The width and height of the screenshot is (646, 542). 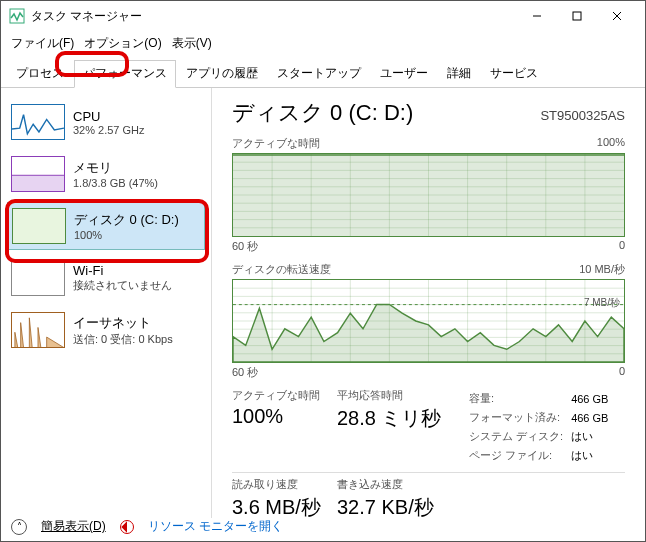 What do you see at coordinates (577, 16) in the screenshot?
I see `maximize-button` at bounding box center [577, 16].